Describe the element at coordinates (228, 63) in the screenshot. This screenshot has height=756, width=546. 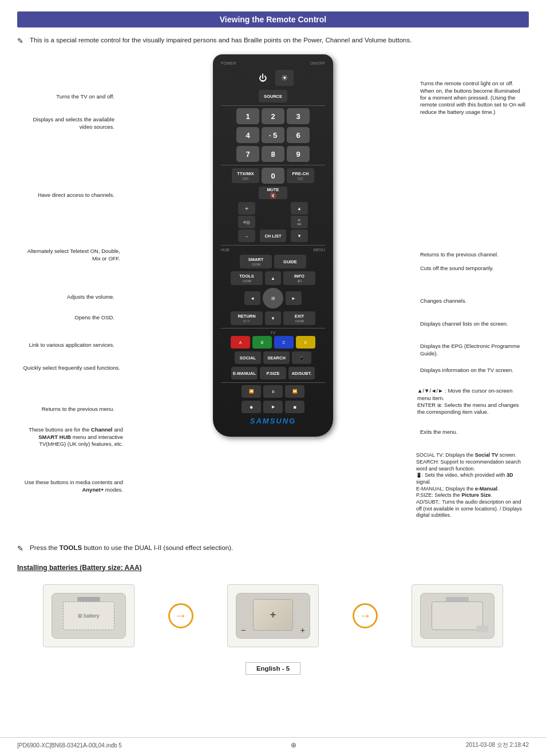
I see `power-label: POWER` at that location.